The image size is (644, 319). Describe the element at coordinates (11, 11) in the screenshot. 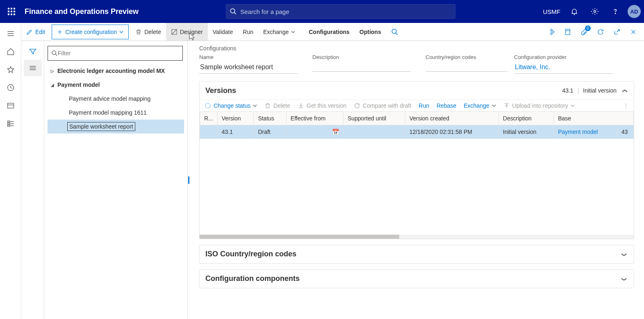

I see `waffle-icon` at that location.